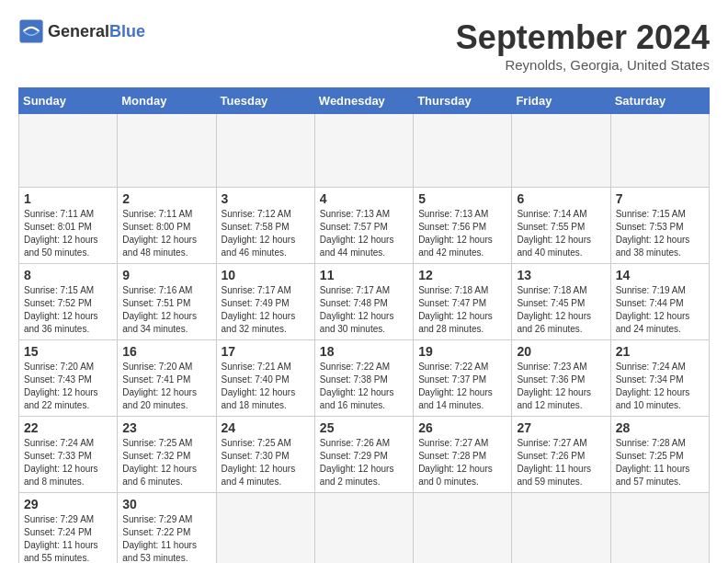  Describe the element at coordinates (68, 275) in the screenshot. I see `day-number: 8` at that location.